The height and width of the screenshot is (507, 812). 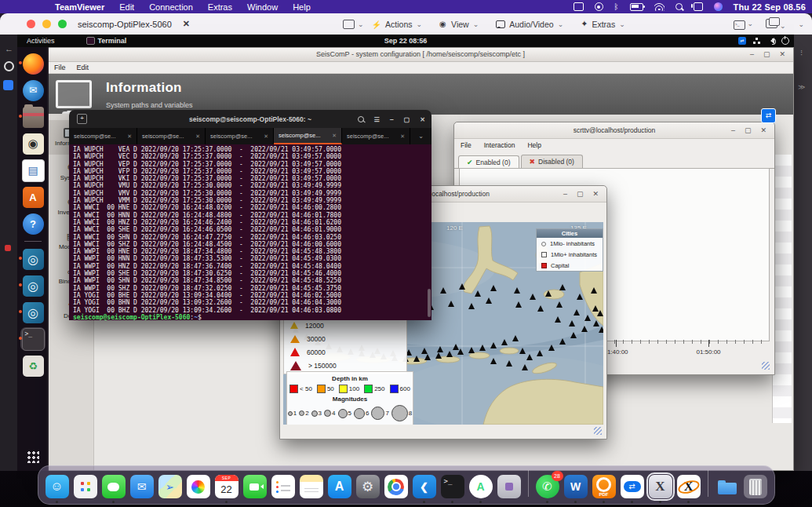 I want to click on tv-audio-video-button: Audio/Video⌄, so click(x=530, y=24).